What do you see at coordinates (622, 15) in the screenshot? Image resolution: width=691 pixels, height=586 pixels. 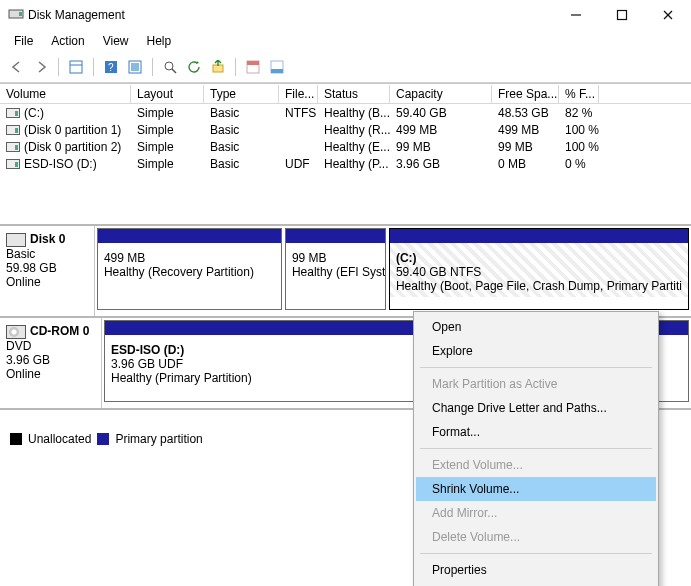 I see `maximize-button` at bounding box center [622, 15].